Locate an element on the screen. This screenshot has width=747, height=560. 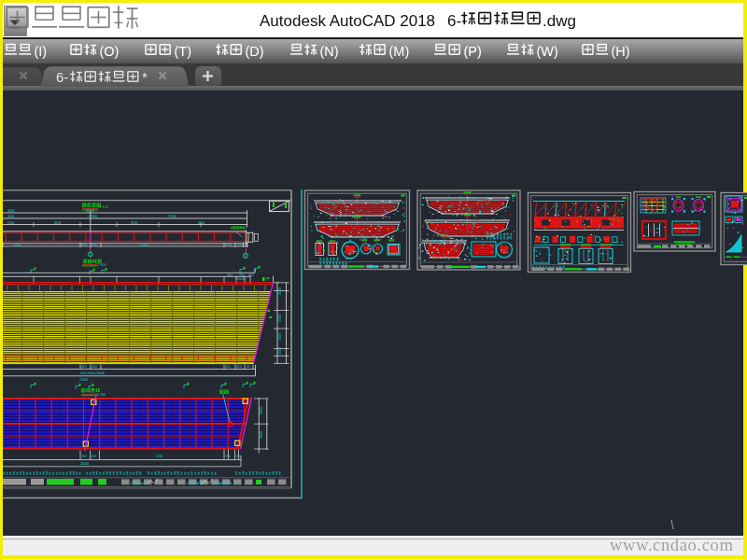
svg-text: (I) is located at coordinates (41, 51).